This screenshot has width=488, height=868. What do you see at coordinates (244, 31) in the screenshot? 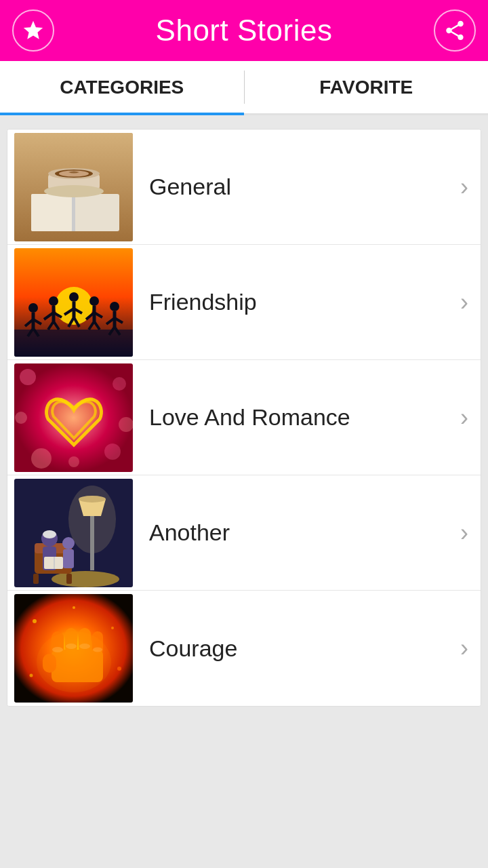
I see `app-title: Short Stories` at bounding box center [244, 31].